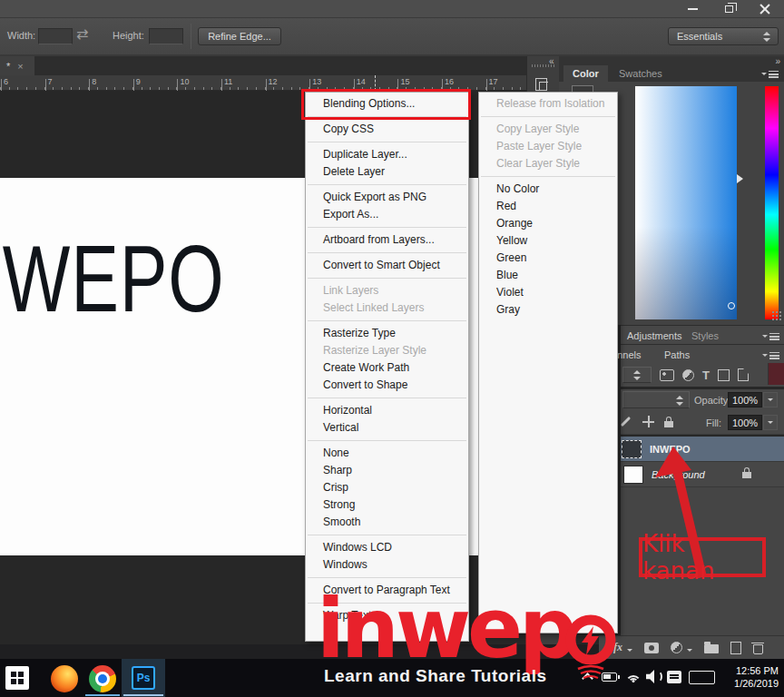  What do you see at coordinates (652, 648) in the screenshot?
I see `layer-mask-icon` at bounding box center [652, 648].